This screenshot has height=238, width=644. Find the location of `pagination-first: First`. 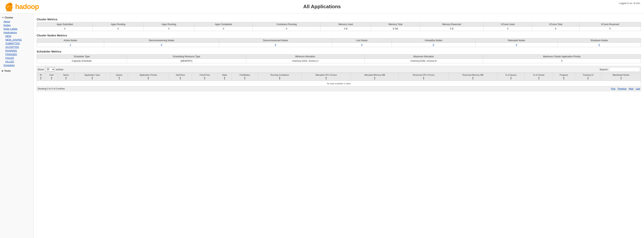

pagination-first: First is located at coordinates (613, 89).